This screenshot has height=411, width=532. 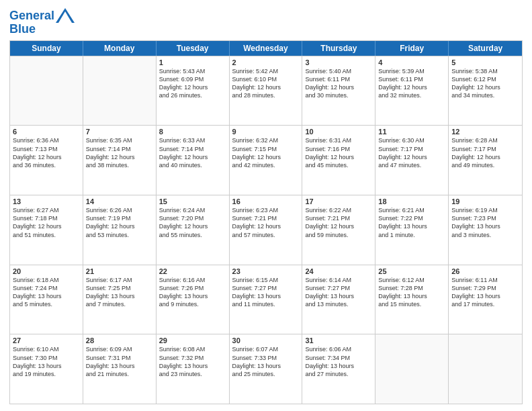 What do you see at coordinates (412, 201) in the screenshot?
I see `day-number: 18` at bounding box center [412, 201].